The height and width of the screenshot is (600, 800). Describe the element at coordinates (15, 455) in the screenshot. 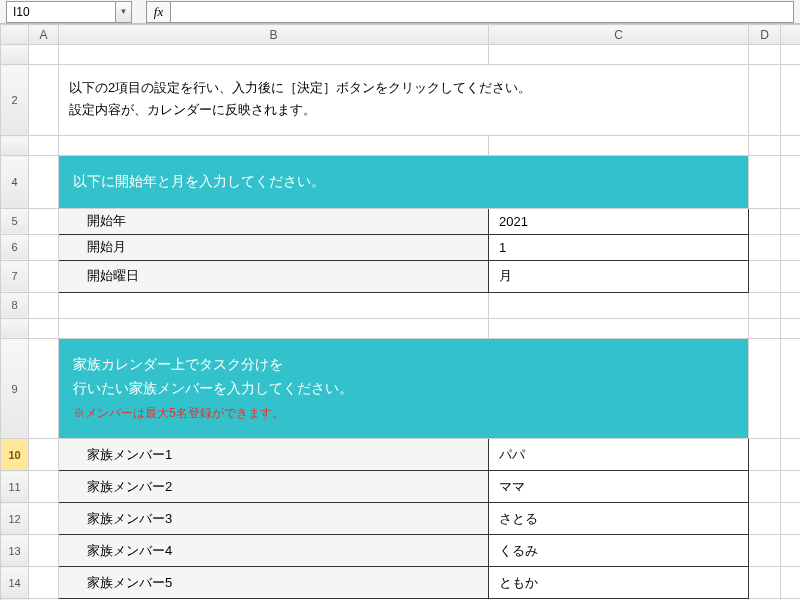

I see `row-header: 10` at that location.